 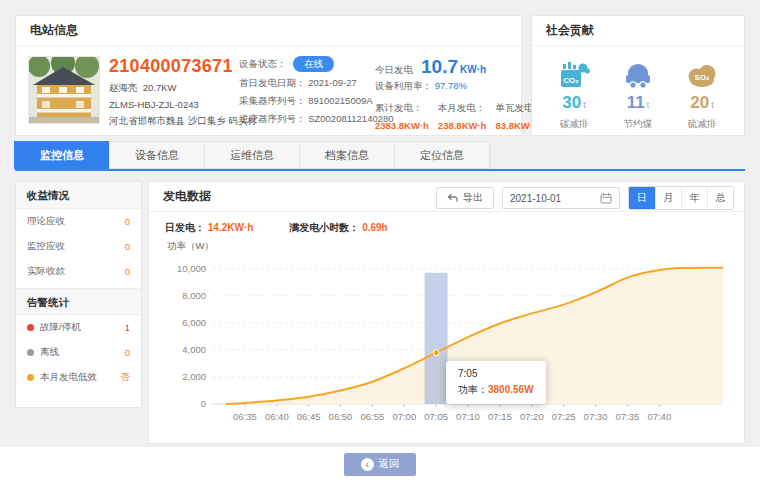 What do you see at coordinates (572, 102) in the screenshot?
I see `co2-value: 30` at bounding box center [572, 102].